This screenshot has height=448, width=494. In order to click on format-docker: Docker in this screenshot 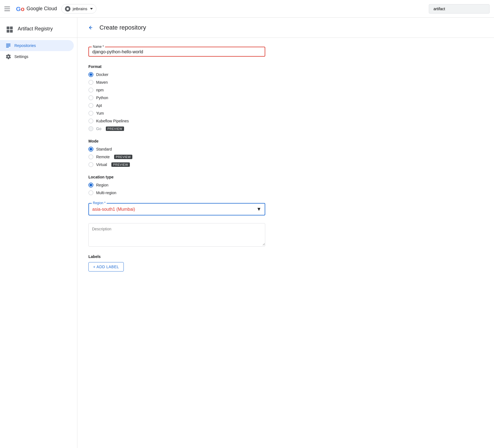, I will do `click(177, 75)`.